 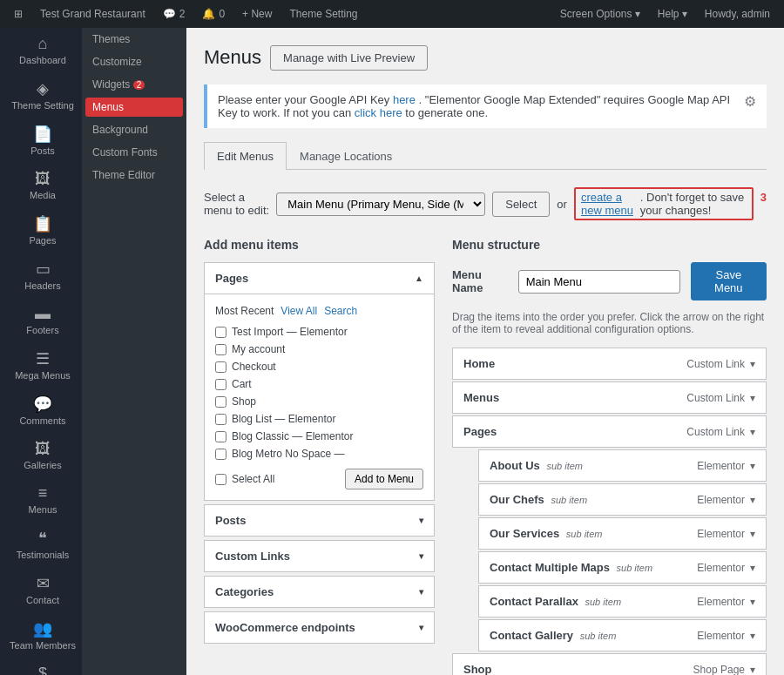 I want to click on categories-accordion-header: Categories ▾, so click(x=319, y=592).